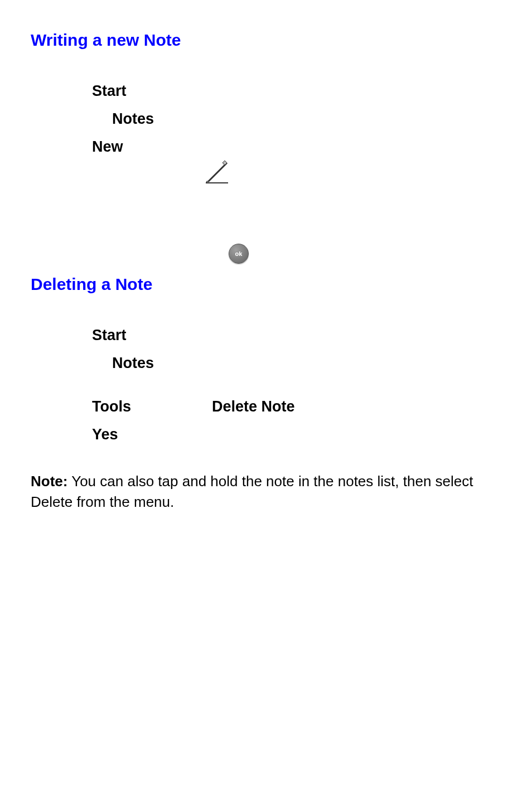  What do you see at coordinates (297, 119) in the screenshot?
I see `item-notes: Notes` at bounding box center [297, 119].